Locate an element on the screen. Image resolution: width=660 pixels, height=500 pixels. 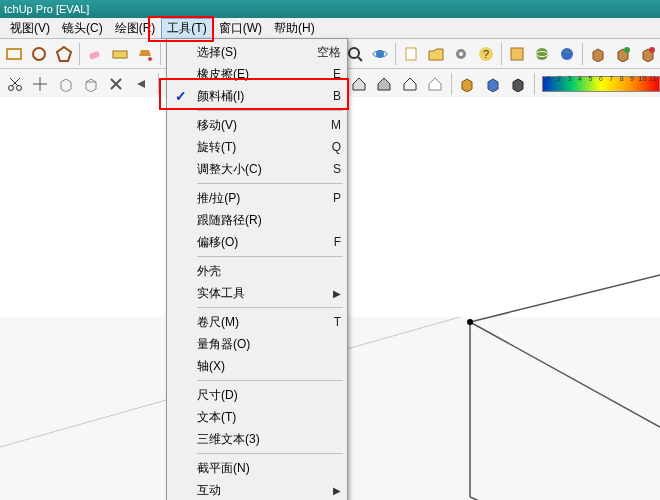
component-icon is located at coordinates (518, 54).